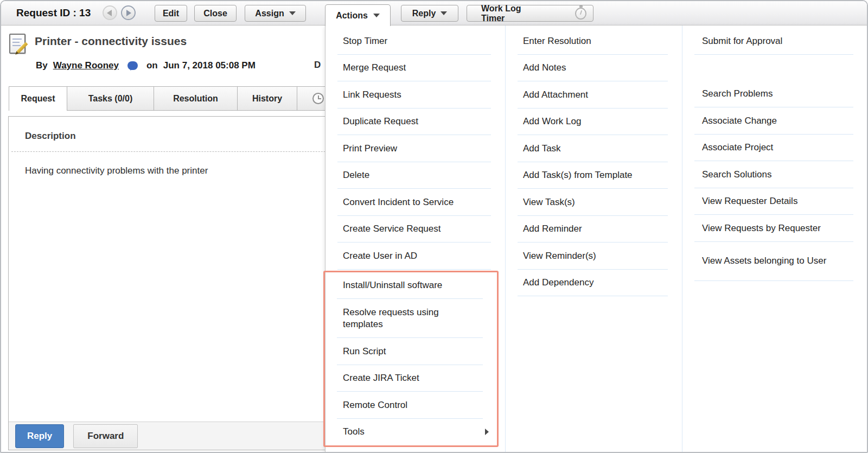 Image resolution: width=868 pixels, height=453 pixels. What do you see at coordinates (195, 99) in the screenshot?
I see `tab-resolution: Resolution` at bounding box center [195, 99].